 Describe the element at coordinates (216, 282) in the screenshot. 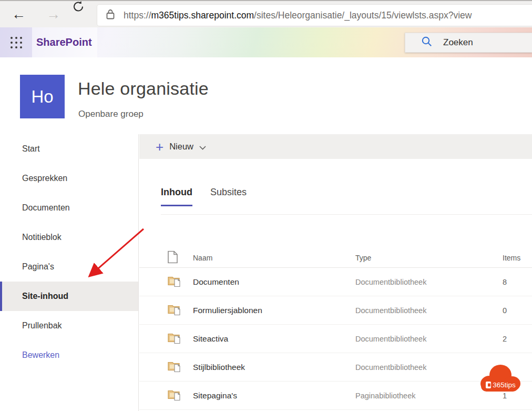

I see `row-name: Documenten` at that location.